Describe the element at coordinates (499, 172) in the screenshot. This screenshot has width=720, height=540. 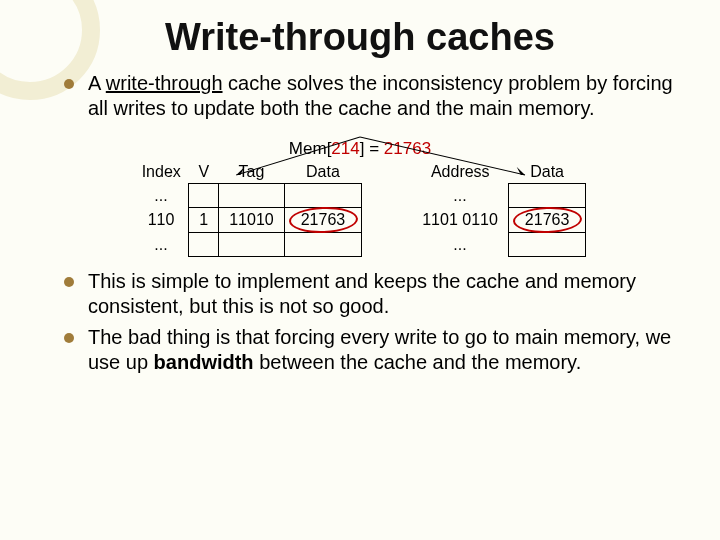
I see `table-header-row: Address Data` at that location.